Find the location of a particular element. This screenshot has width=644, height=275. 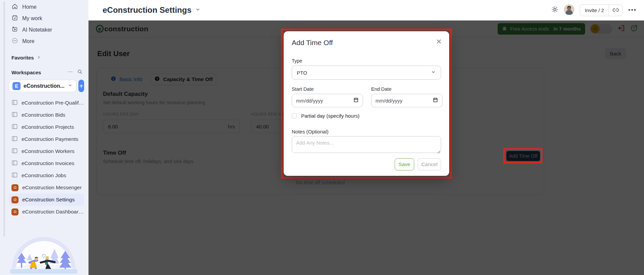

sidebar: Home My work AI Notetaker More Favorites… is located at coordinates (44, 138).